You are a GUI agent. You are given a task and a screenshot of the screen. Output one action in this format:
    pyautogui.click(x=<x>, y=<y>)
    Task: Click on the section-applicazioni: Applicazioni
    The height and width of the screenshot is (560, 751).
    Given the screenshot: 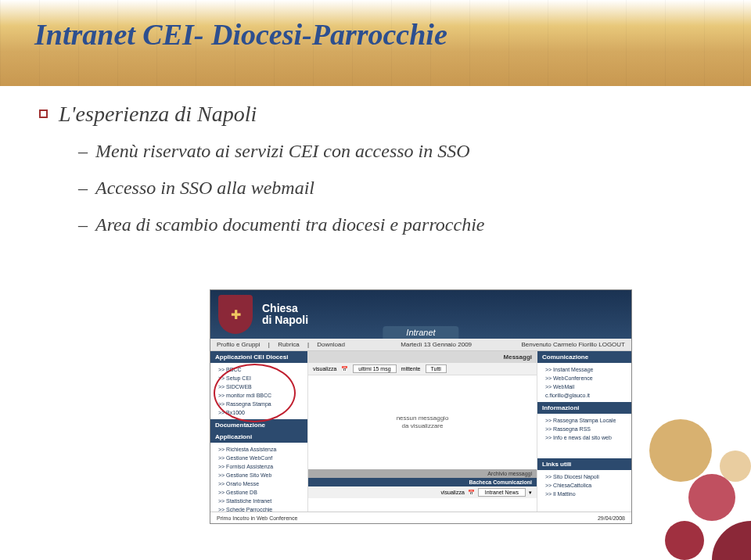 What is the action you would take?
    pyautogui.click(x=259, y=436)
    